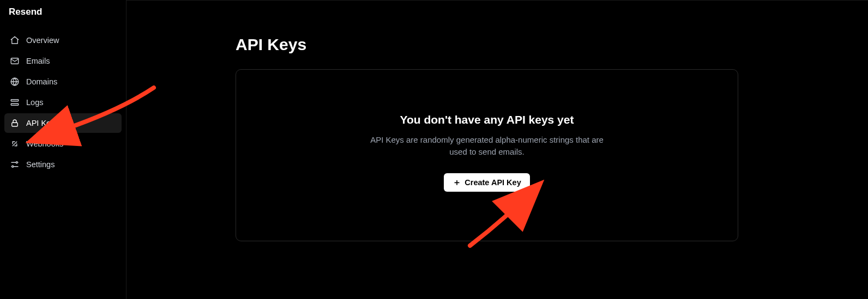  Describe the element at coordinates (457, 182) in the screenshot. I see `plus-icon: ＋` at that location.